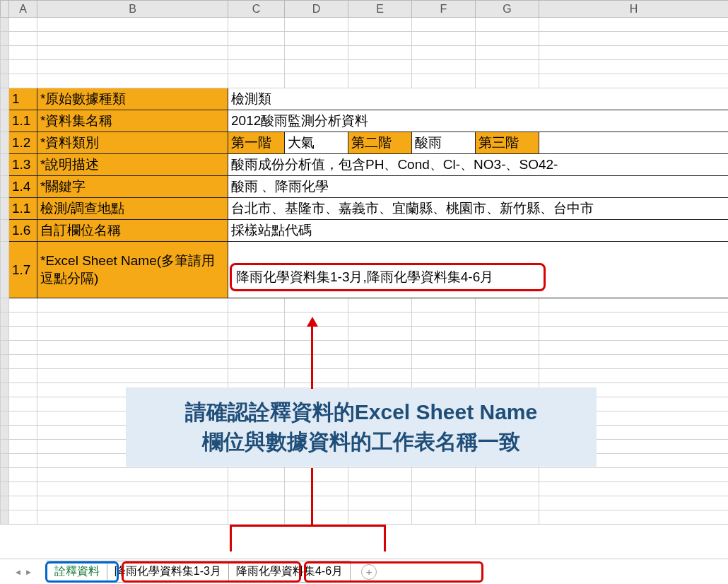  I want to click on cell-B-r4: *說明描述, so click(133, 165).